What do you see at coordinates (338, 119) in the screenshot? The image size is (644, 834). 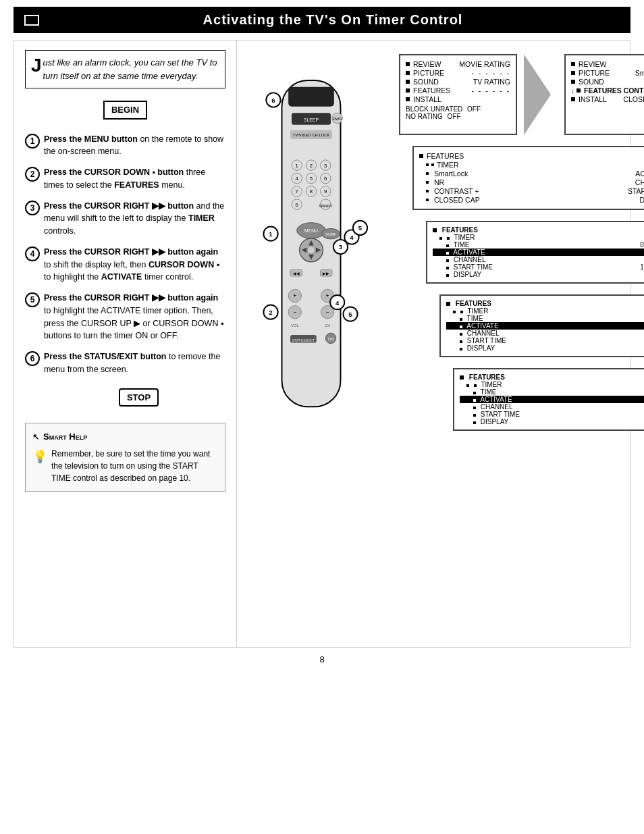 I see `svg-text: PWR` at bounding box center [338, 119].